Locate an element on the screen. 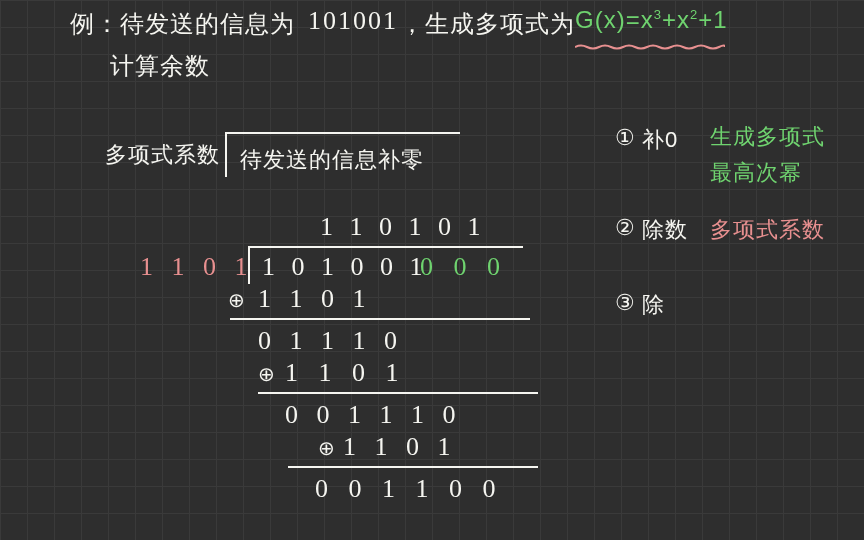 This screenshot has width=864, height=540. dividend-main: 1 0 1 0 0 1 is located at coordinates (345, 267).